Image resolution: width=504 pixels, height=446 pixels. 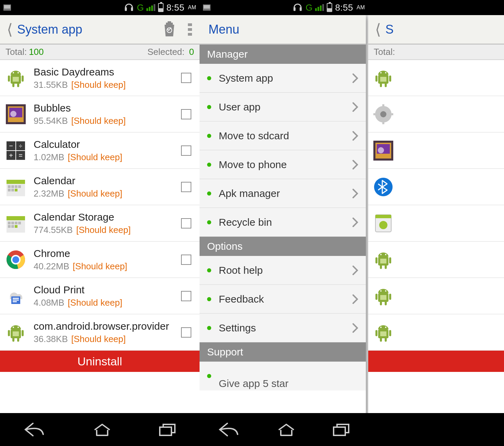 I want to click on menu-item: User app, so click(x=283, y=107).